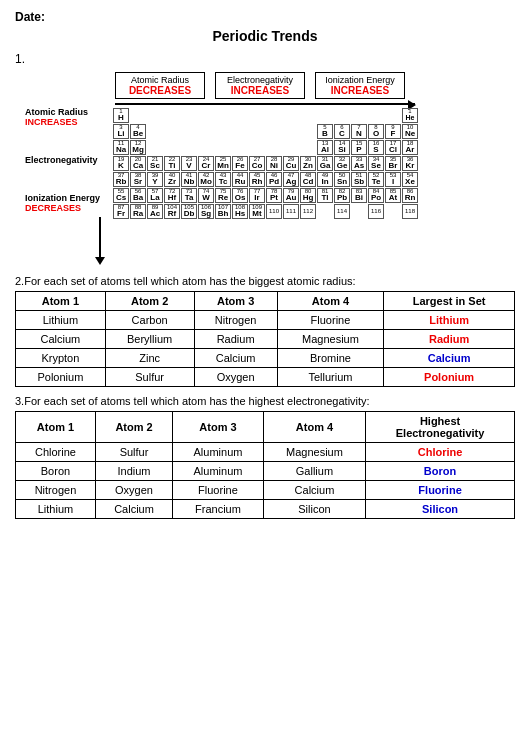  Describe the element at coordinates (266, 340) in the screenshot. I see `table-row: Calcium Beryllium Radium Magnesium Radiu…` at that location.